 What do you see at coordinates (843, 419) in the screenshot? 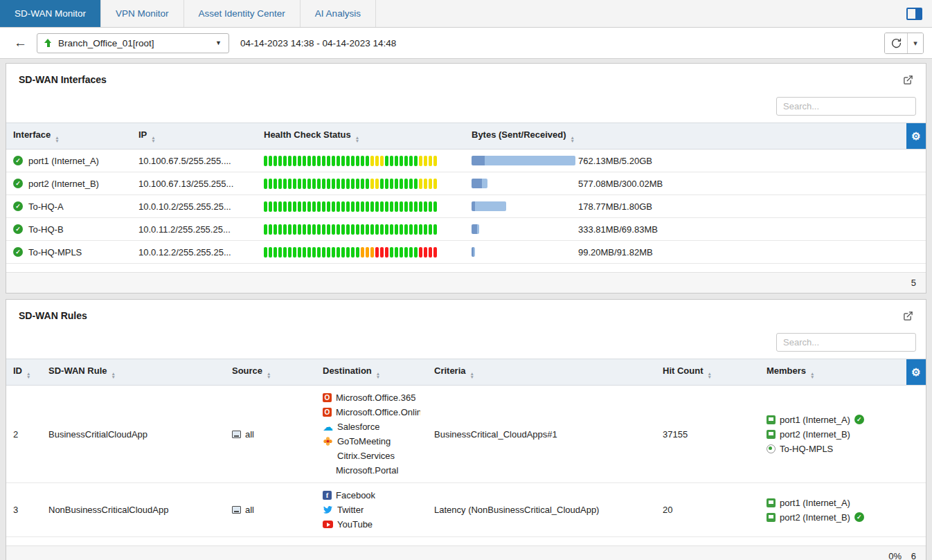
I see `member-item: port1 (Internet_A)✓` at bounding box center [843, 419].